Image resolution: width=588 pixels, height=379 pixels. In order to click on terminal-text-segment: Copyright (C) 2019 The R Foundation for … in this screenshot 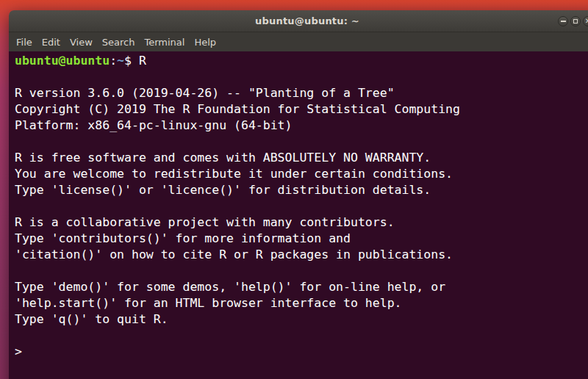, I will do `click(237, 109)`.